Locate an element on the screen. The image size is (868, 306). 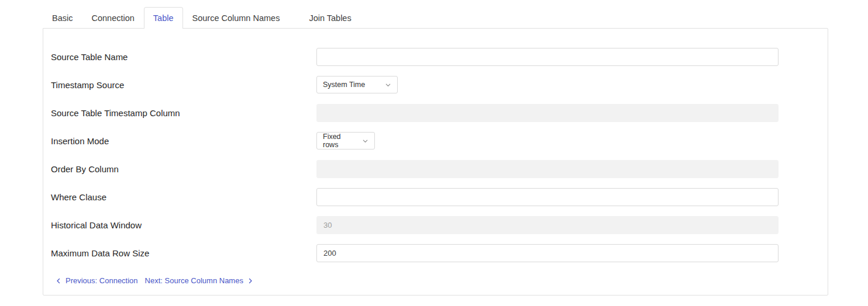
tab-bar: Basic Connection Table Source Column Nam… is located at coordinates (202, 18).